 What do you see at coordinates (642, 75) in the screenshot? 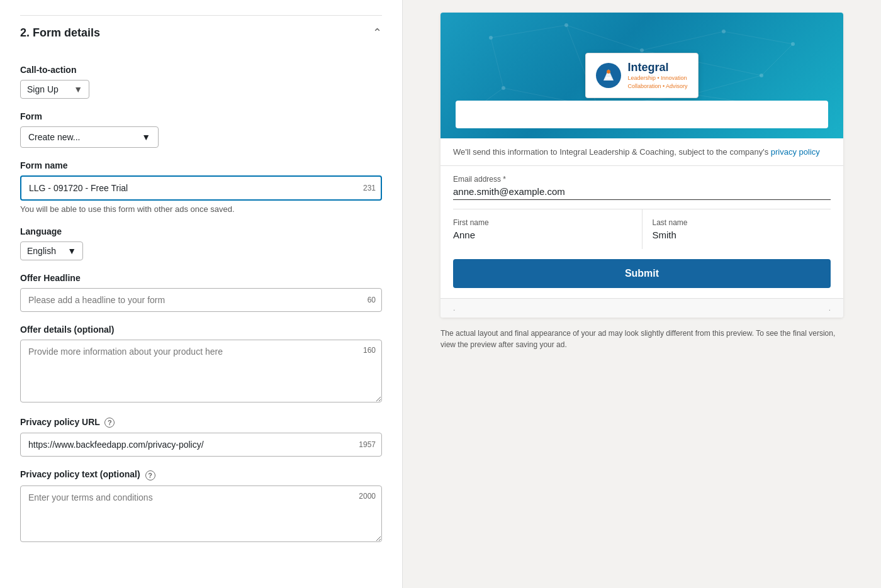
I see `preview-banner: Integral Leadership • Innovation Collabo…` at bounding box center [642, 75].